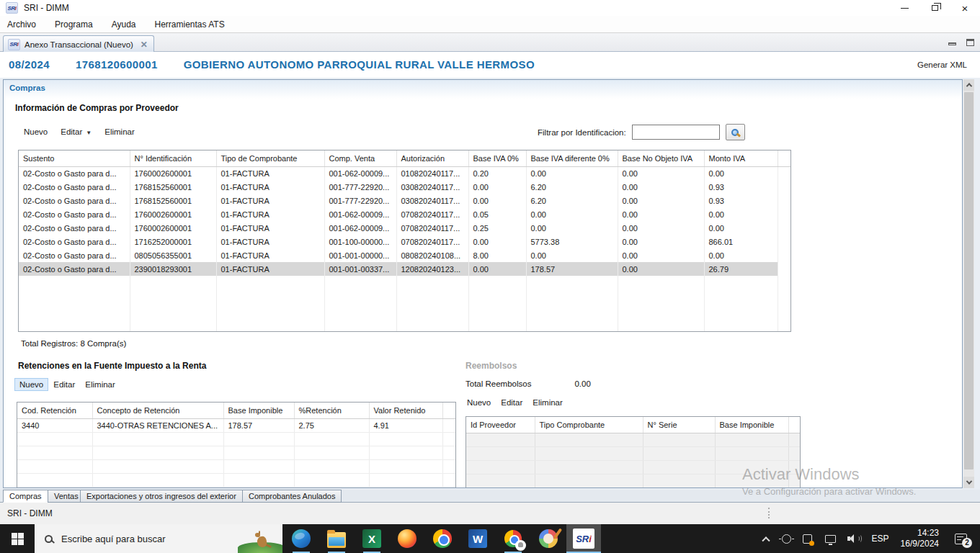 The height and width of the screenshot is (553, 980). I want to click on table-cell: 0805056355001, so click(173, 255).